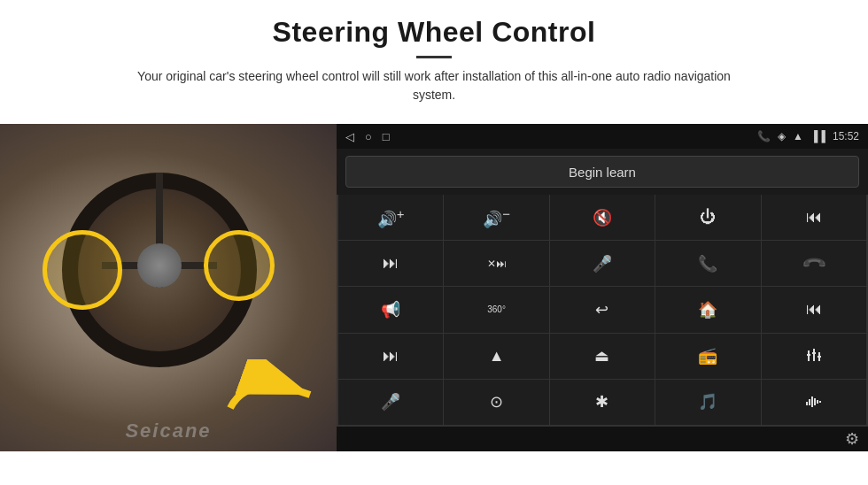  Describe the element at coordinates (798, 136) in the screenshot. I see `wifi-status-icon: ▲` at that location.